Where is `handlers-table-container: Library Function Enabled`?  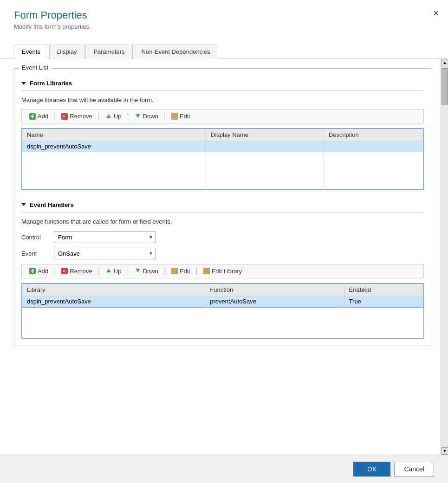 handlers-table-container: Library Function Enabled is located at coordinates (223, 311).